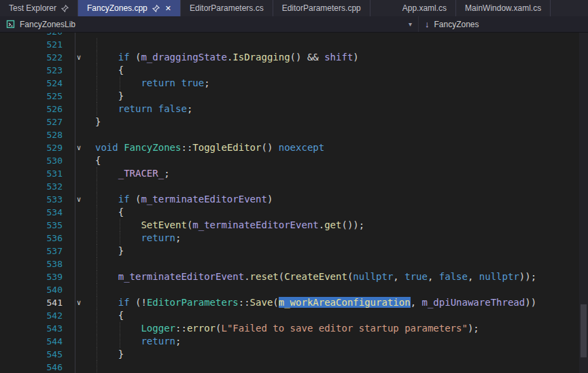  I want to click on code-token: noexcept, so click(302, 147).